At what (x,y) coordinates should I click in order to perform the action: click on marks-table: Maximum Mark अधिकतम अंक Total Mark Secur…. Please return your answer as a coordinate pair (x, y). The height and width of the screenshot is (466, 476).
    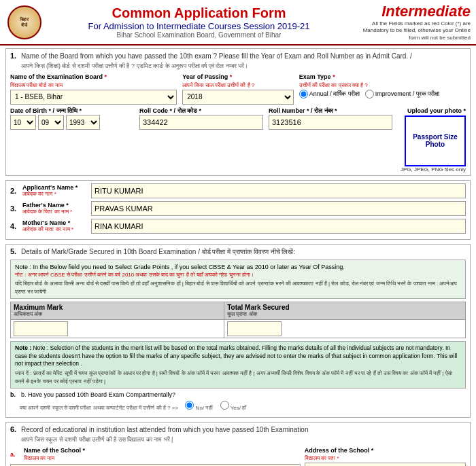
    Looking at the image, I should click on (238, 320).